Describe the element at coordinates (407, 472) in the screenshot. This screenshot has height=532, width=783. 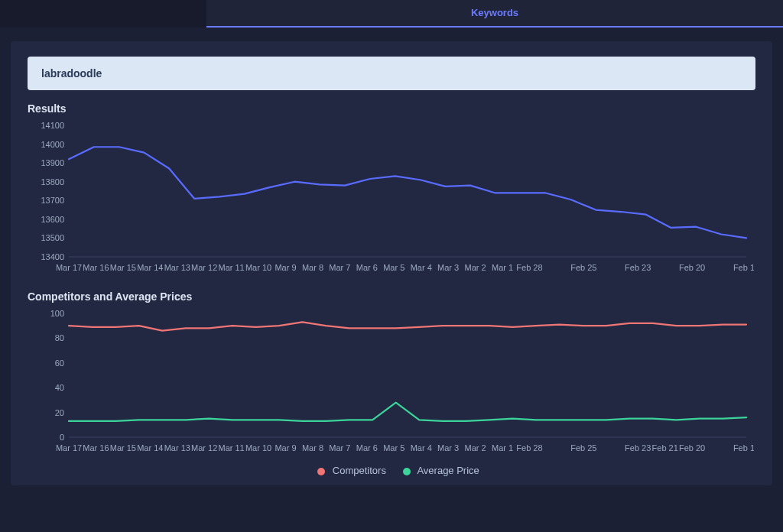
I see `legend-dot-avg` at that location.